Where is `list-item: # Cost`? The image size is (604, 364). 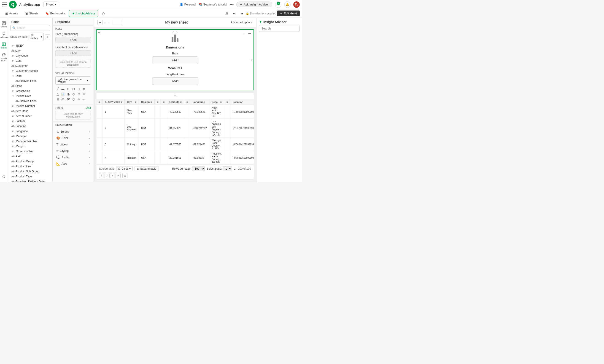 list-item: # Cost is located at coordinates (30, 61).